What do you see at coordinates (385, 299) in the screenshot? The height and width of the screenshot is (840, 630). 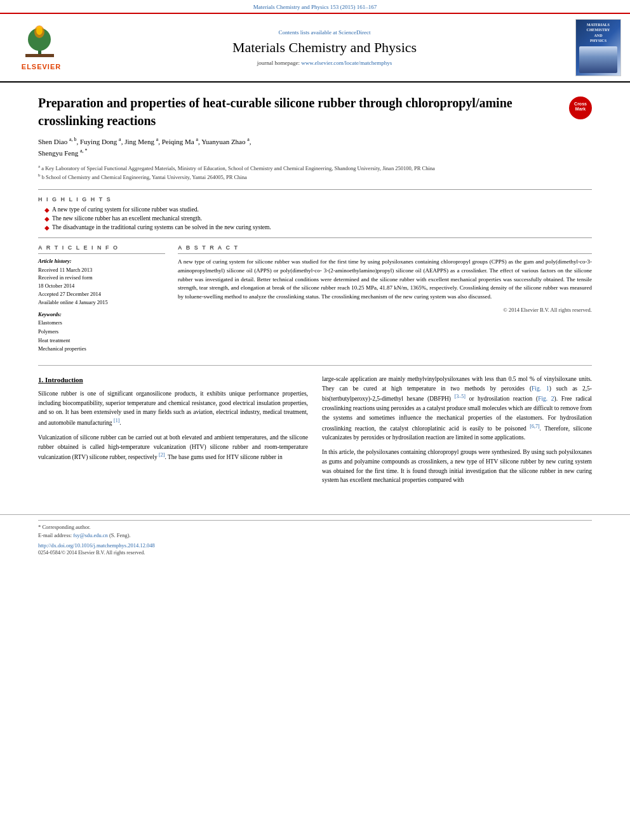 I see `abstract-col: A B S T R A C T A new type of curing sys…` at bounding box center [385, 299].